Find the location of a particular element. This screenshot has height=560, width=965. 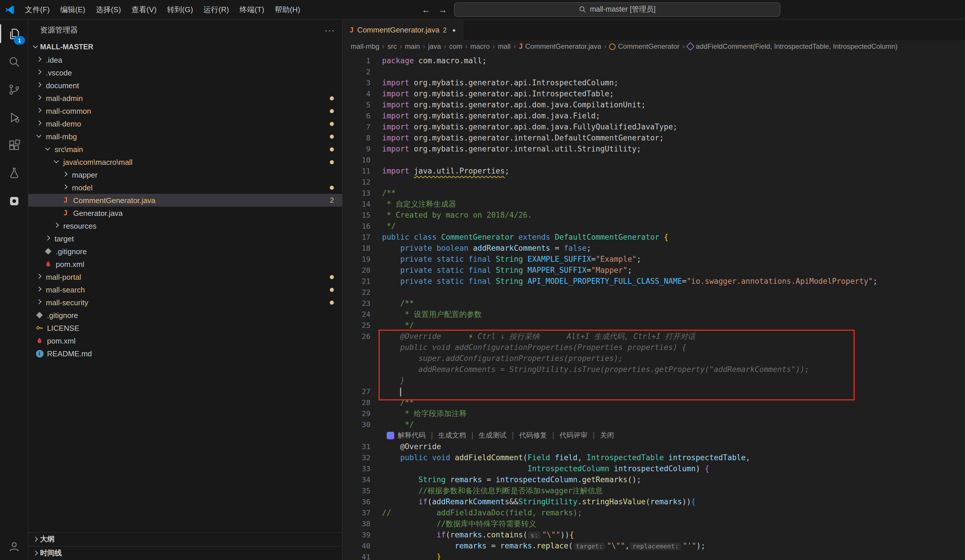

breadcrumb-item: com is located at coordinates (456, 47).